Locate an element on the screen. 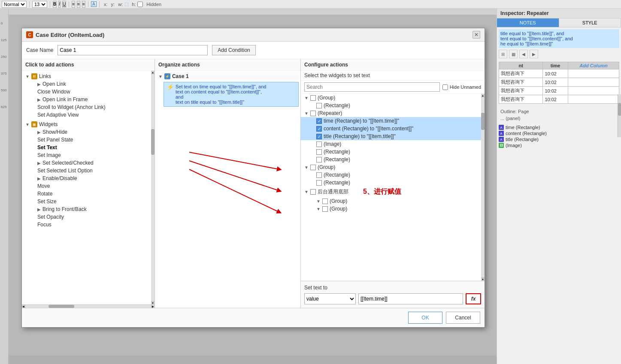 This screenshot has height=364, width=621. hide-unnamed-checkbox is located at coordinates (445, 87).